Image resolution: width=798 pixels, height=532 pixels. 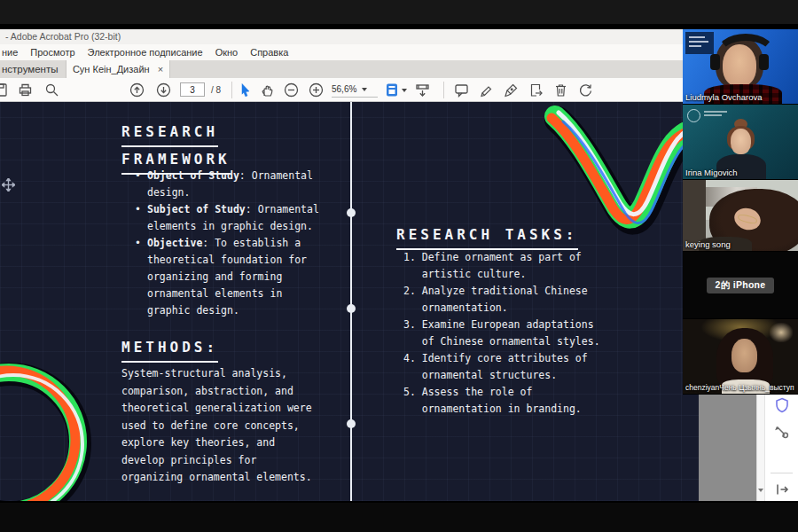 I want to click on methods-heading: METHODS:, so click(x=170, y=349).